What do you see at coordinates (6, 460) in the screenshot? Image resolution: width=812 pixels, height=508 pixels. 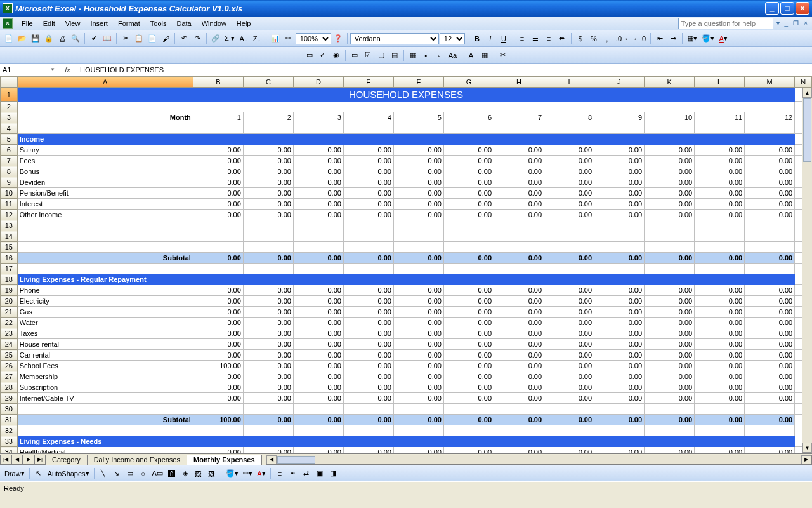 I see `tab-nav-first: |◀` at bounding box center [6, 460].